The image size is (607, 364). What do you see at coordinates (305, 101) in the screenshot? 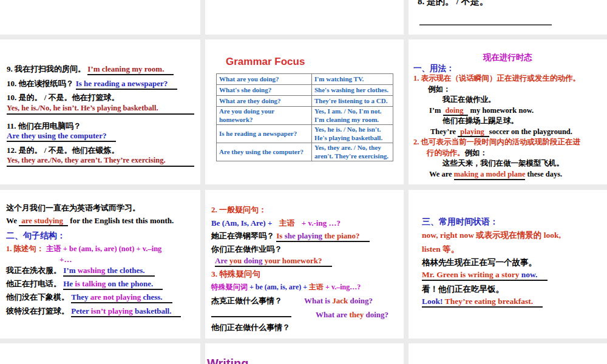
I see `table-row: What are they doing? They're listening t…` at bounding box center [305, 101].